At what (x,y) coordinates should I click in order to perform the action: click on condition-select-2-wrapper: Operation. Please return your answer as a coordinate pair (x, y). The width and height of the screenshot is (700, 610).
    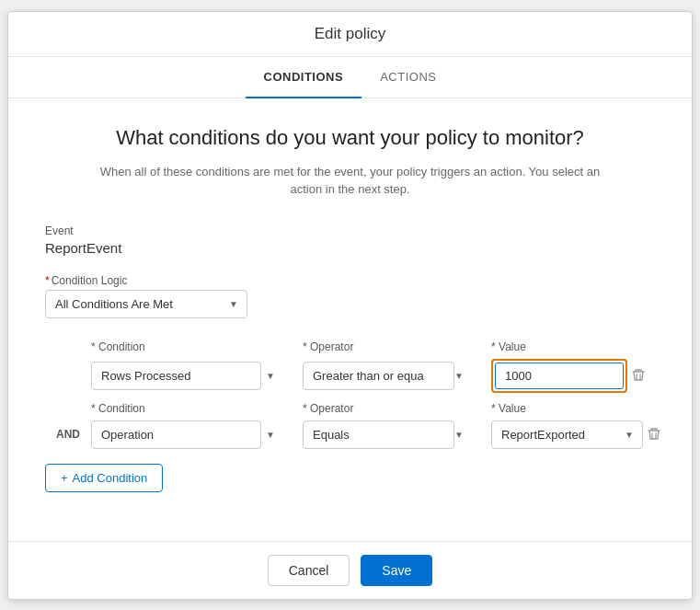
    Looking at the image, I should click on (188, 434).